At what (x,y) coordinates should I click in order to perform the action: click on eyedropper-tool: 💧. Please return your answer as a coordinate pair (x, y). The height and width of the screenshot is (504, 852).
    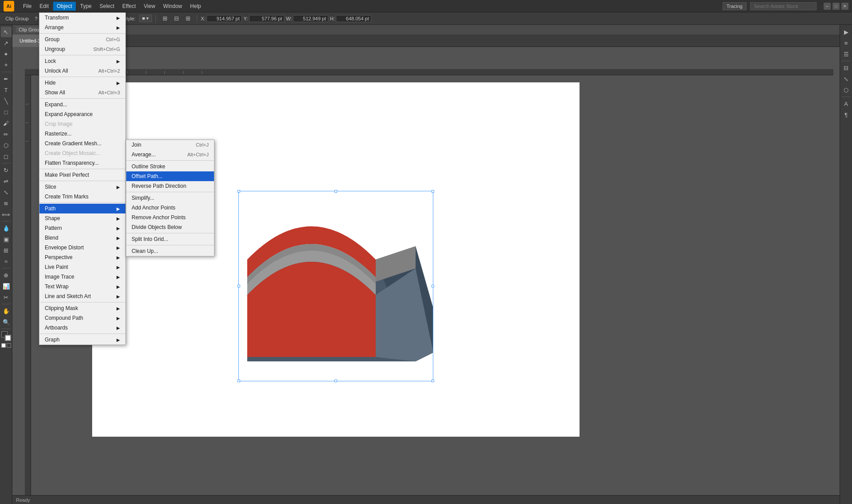
    Looking at the image, I should click on (6, 228).